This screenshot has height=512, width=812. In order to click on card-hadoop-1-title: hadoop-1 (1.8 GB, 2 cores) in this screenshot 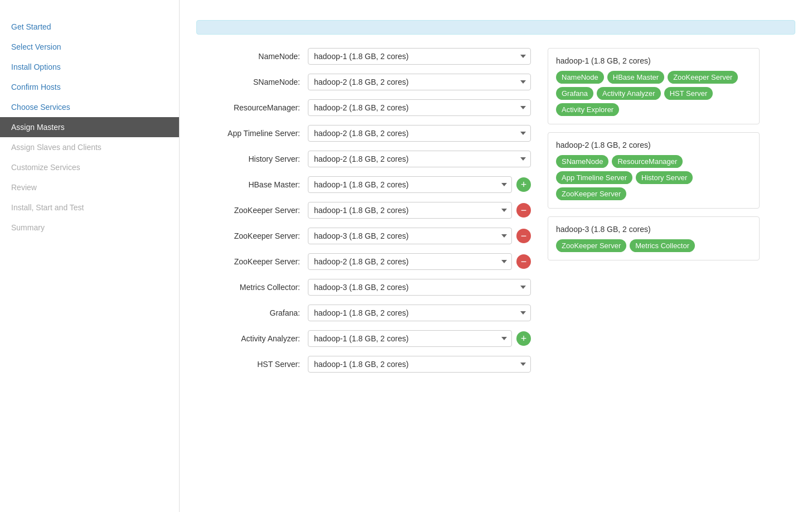, I will do `click(654, 61)`.